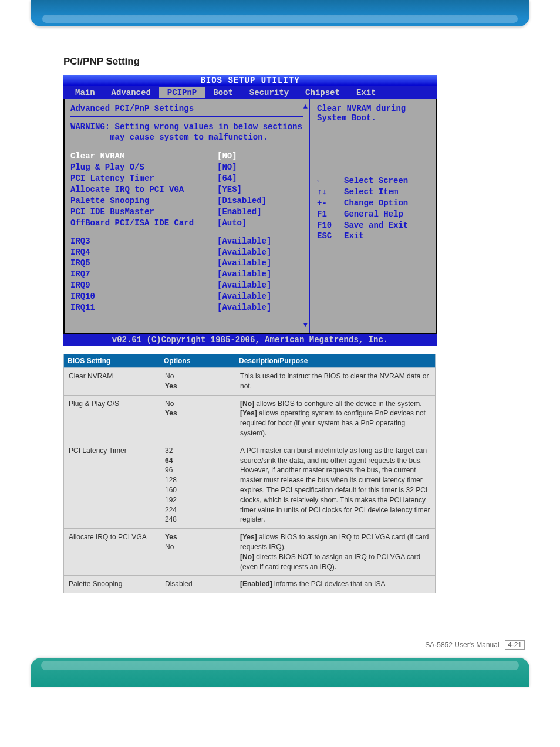  I want to click on bios-menu-item: Exit, so click(366, 93).